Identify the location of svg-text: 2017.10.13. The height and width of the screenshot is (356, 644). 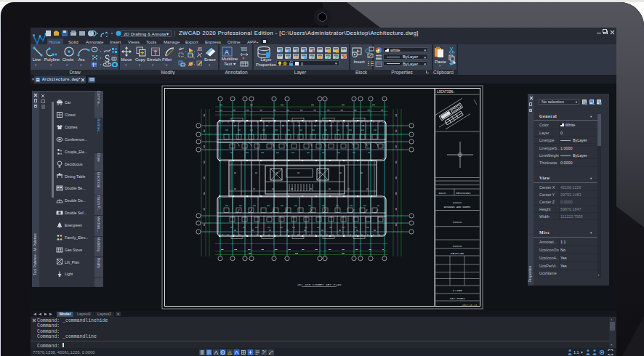
(470, 305).